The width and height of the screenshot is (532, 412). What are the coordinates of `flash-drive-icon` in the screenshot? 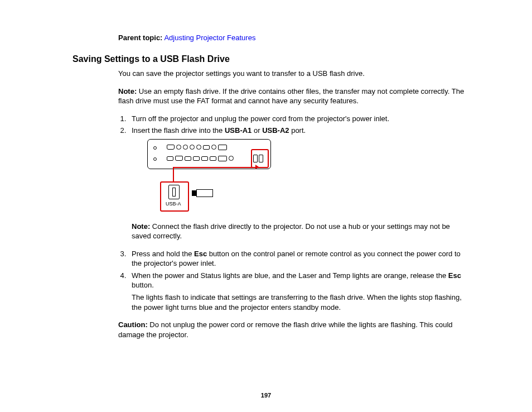 It's located at (202, 193).